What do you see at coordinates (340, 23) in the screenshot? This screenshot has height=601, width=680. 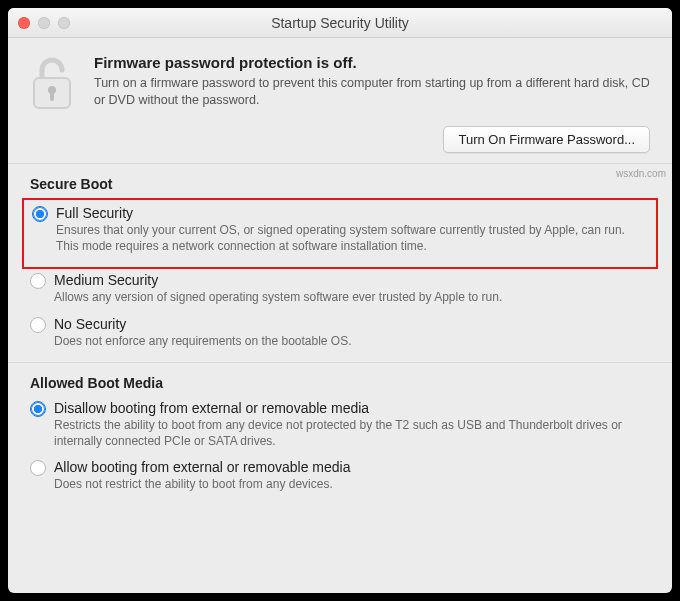 I see `window-title: Startup Security Utility` at bounding box center [340, 23].